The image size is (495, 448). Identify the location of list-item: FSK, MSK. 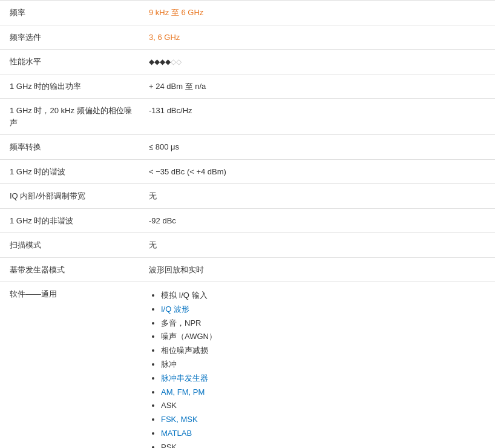
(323, 420).